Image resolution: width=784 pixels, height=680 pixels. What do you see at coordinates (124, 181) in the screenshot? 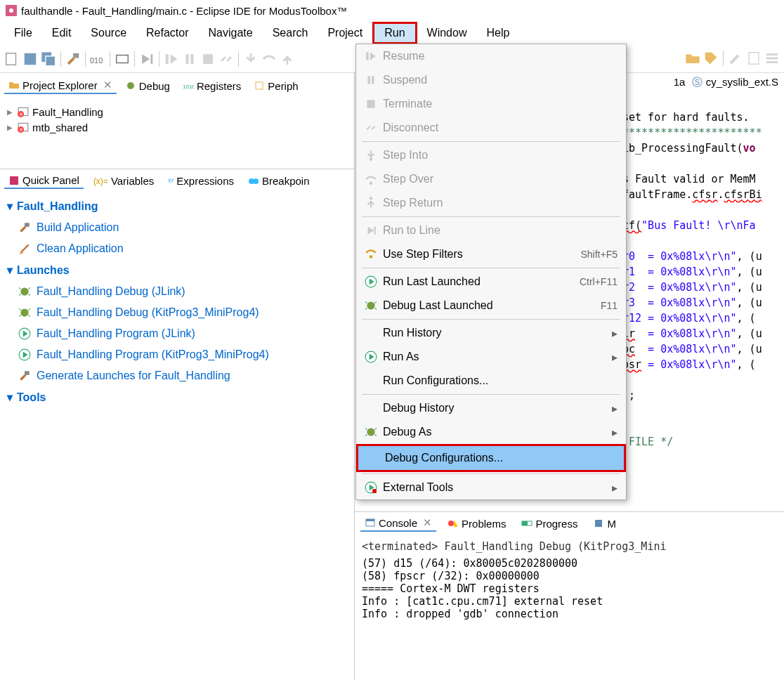
I see `tab-variables: (x)= Variables` at bounding box center [124, 181].